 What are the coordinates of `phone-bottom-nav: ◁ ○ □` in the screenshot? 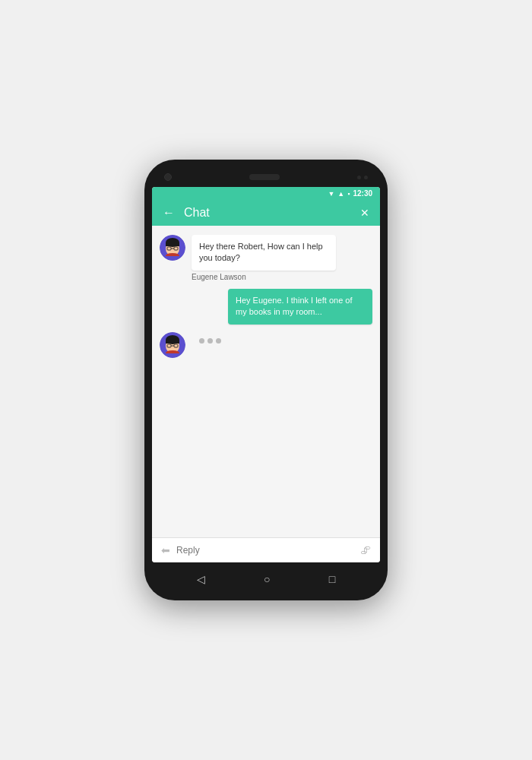 It's located at (266, 578).